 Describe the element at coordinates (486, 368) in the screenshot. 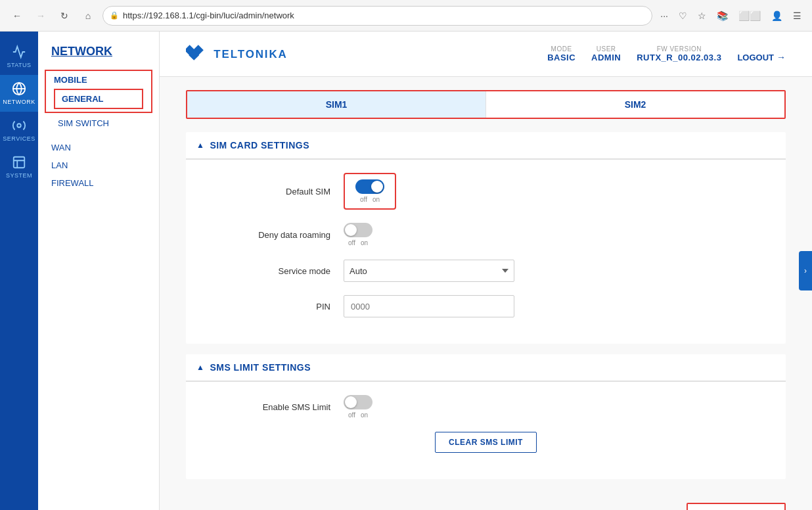

I see `sms-limit-settings-header: ▲ SMS LIMIT SETTINGS` at that location.